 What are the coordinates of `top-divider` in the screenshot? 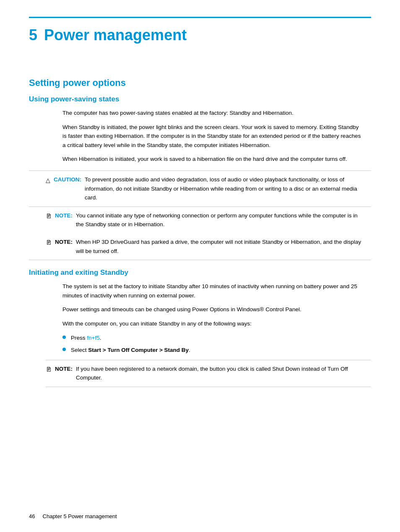 It's located at (200, 18).